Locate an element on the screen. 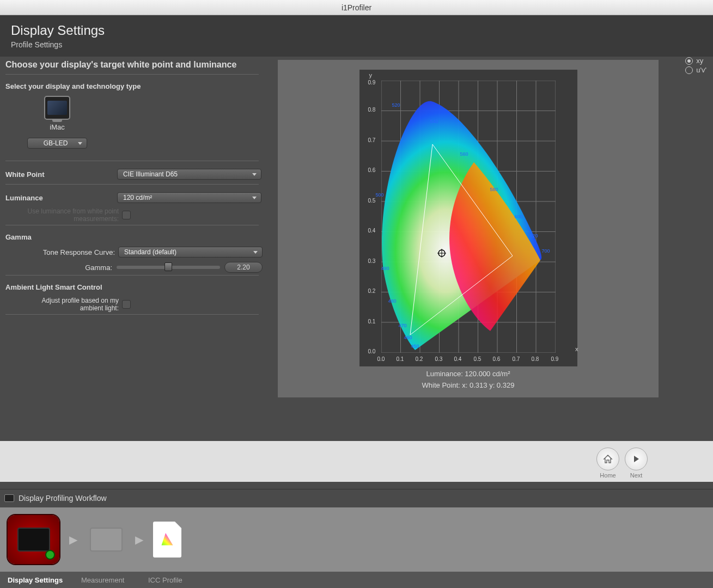 This screenshot has width=713, height=588. luminance-label: Luminance is located at coordinates (61, 198).